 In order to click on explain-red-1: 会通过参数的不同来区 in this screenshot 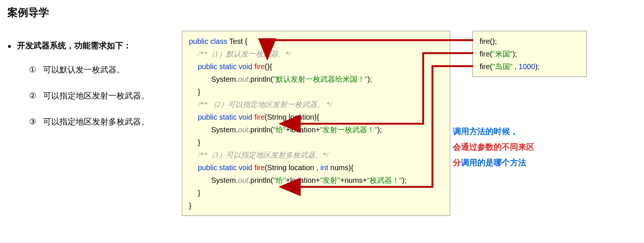, I will do `click(494, 147)`.